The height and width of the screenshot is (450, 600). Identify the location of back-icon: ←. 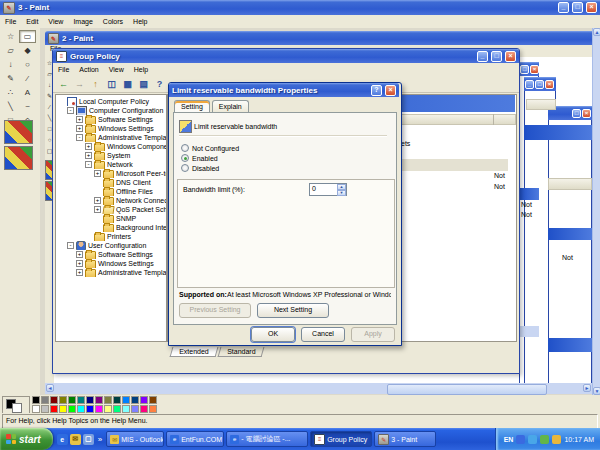
(64, 84).